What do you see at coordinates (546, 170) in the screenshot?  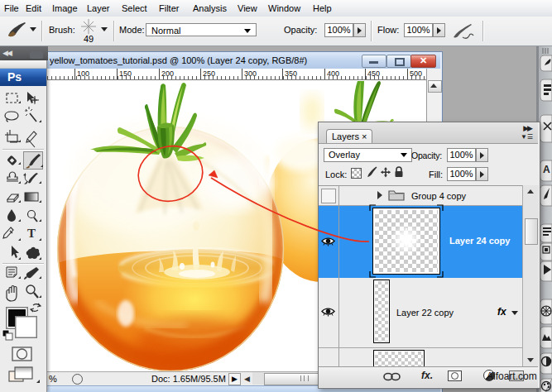 I see `svg-text: A` at bounding box center [546, 170].